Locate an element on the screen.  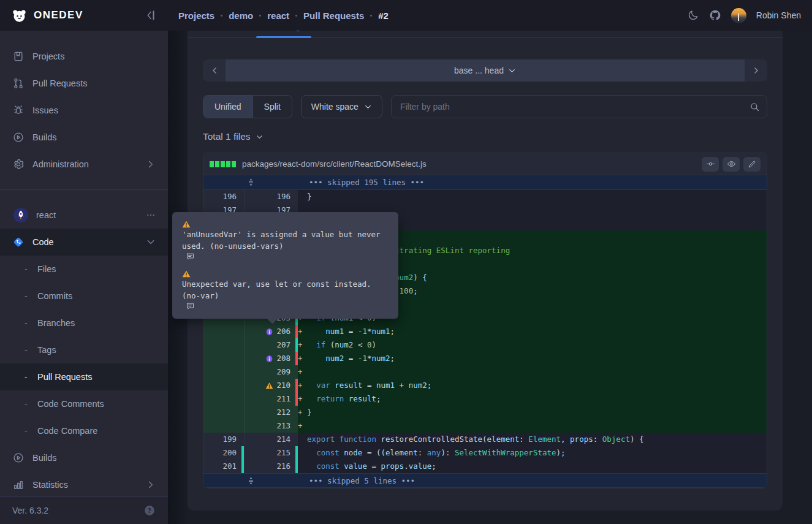
sidebar-item-statistics: Statistics is located at coordinates (84, 485).